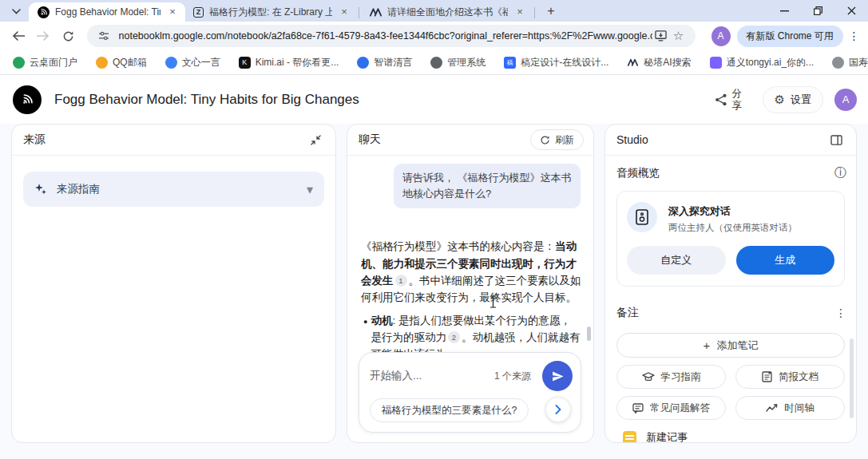 The width and height of the screenshot is (868, 459). Describe the element at coordinates (733, 211) in the screenshot. I see `deep-dive-title: 深入探究对话` at that location.